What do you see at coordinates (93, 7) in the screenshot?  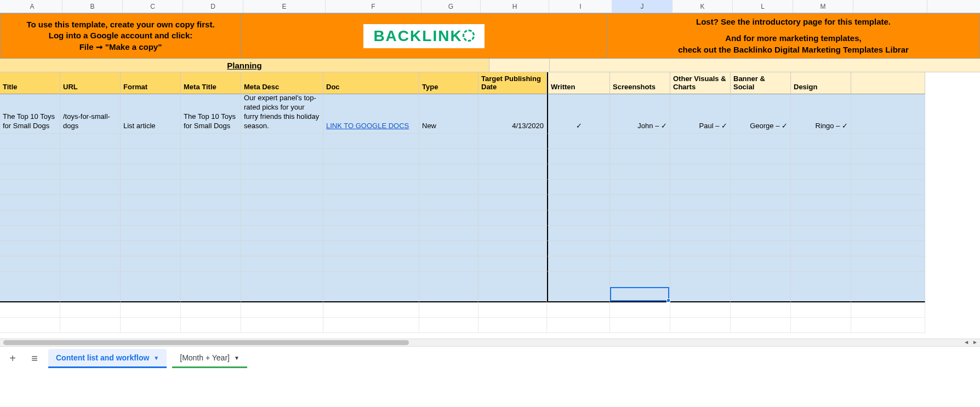 I see `col-header-B: B` at bounding box center [93, 7].